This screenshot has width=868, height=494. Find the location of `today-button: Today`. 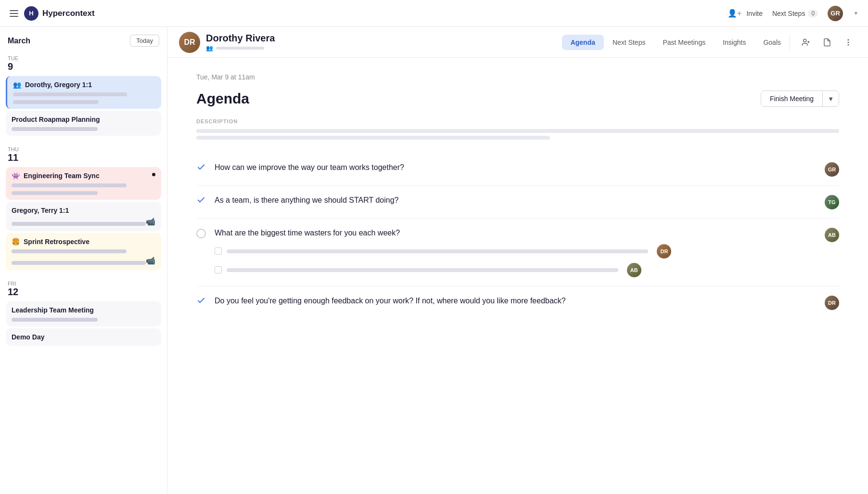

today-button: Today is located at coordinates (144, 40).